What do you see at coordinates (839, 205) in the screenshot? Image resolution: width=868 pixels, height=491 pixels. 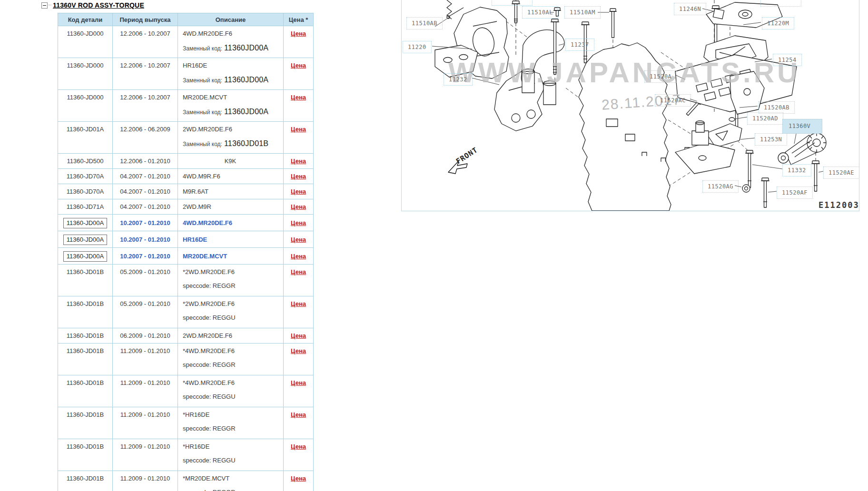 I see `drawing-code: E112003Z` at bounding box center [839, 205].